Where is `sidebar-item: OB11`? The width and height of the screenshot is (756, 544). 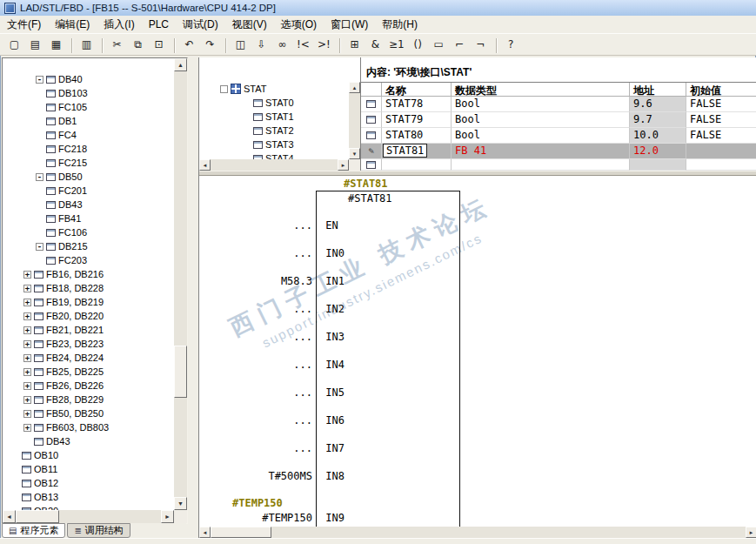 sidebar-item: OB11 is located at coordinates (89, 469).